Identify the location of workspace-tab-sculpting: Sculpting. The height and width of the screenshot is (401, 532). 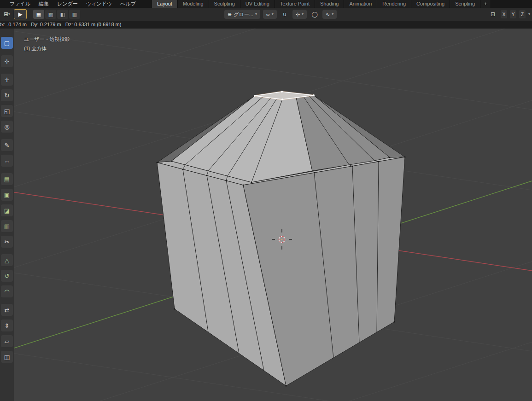
(225, 4).